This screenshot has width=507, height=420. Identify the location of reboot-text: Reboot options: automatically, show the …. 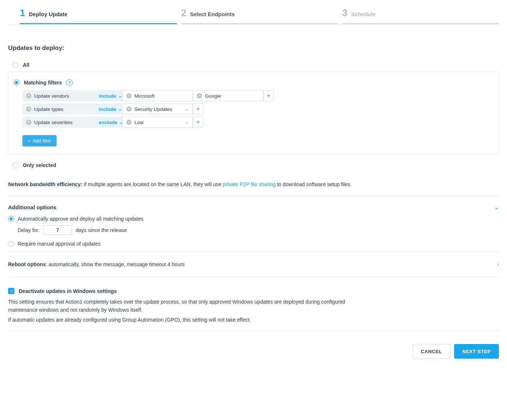
(96, 264).